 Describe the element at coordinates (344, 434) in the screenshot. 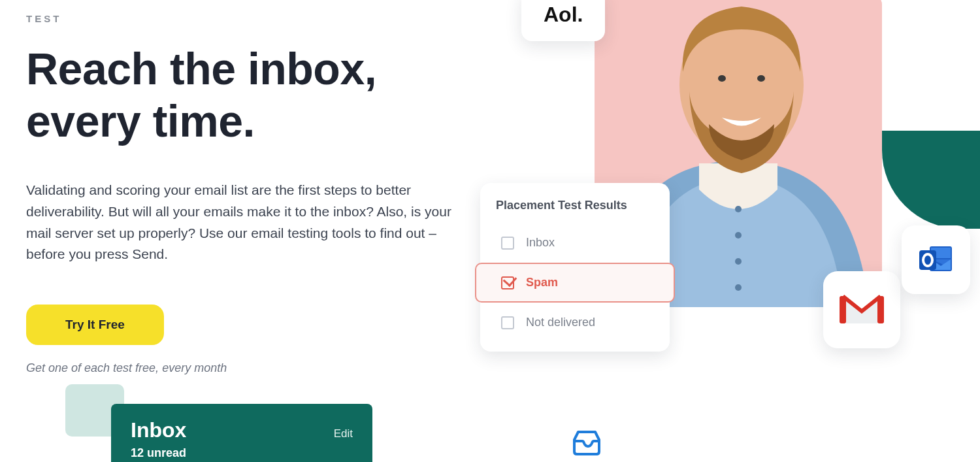

I see `inbox-edit-link: Edit` at that location.